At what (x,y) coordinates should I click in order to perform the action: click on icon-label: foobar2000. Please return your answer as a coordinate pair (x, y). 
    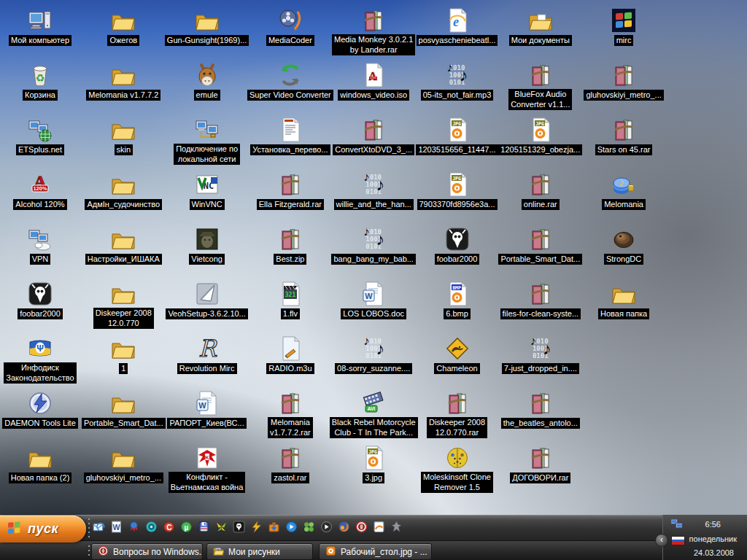
    Looking at the image, I should click on (40, 314).